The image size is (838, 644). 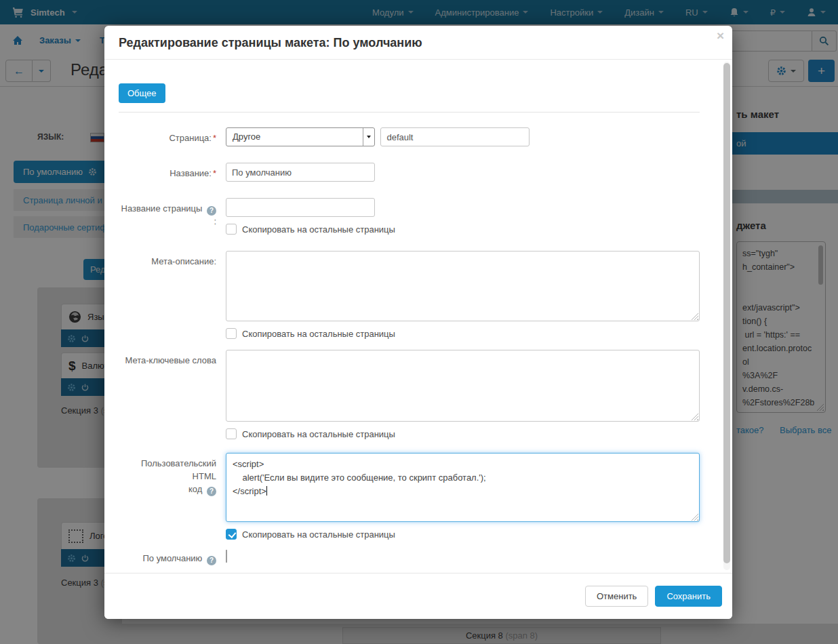 I want to click on name-label: Название:*, so click(x=172, y=172).